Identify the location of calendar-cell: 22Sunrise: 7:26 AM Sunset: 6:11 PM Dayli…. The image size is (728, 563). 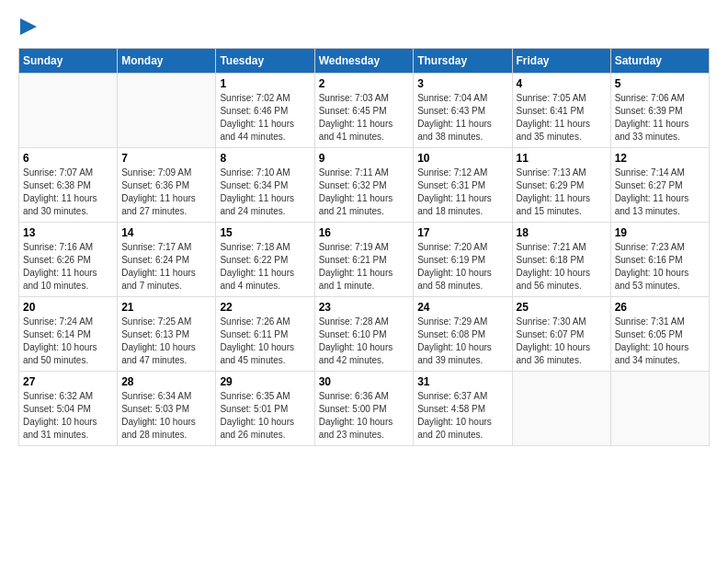
(265, 335).